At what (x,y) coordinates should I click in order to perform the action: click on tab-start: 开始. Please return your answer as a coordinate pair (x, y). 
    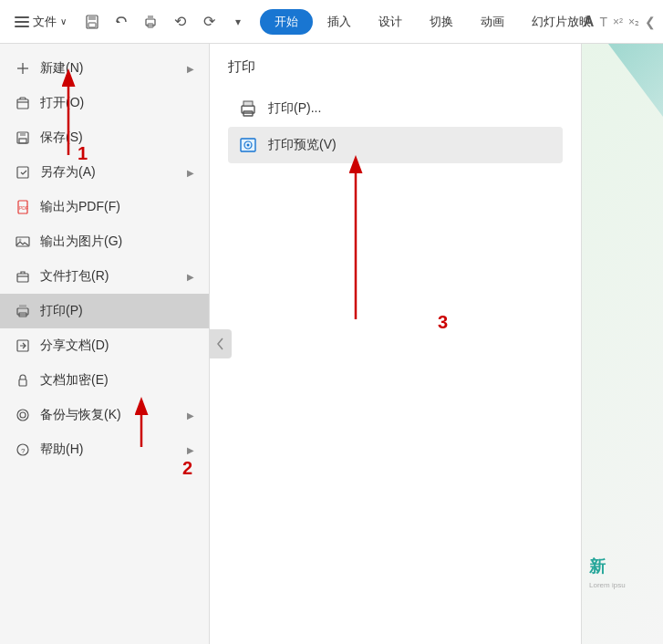
    Looking at the image, I should click on (286, 22).